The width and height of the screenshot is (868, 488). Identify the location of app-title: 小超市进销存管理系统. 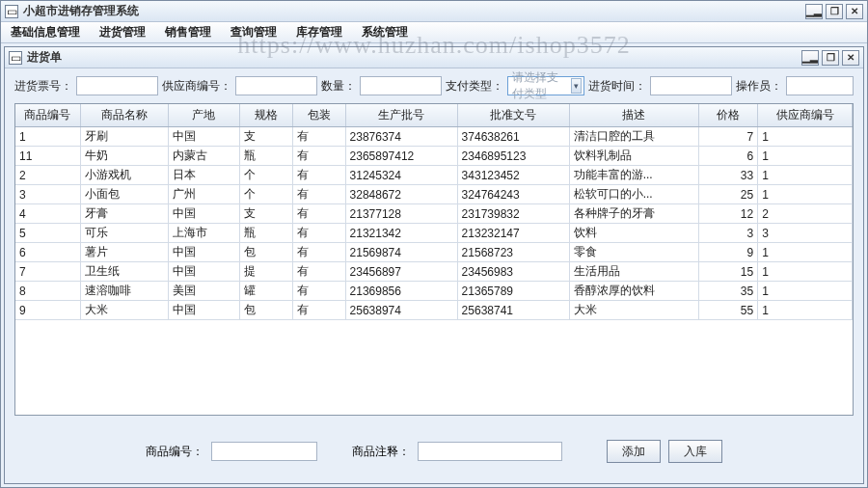
(415, 12).